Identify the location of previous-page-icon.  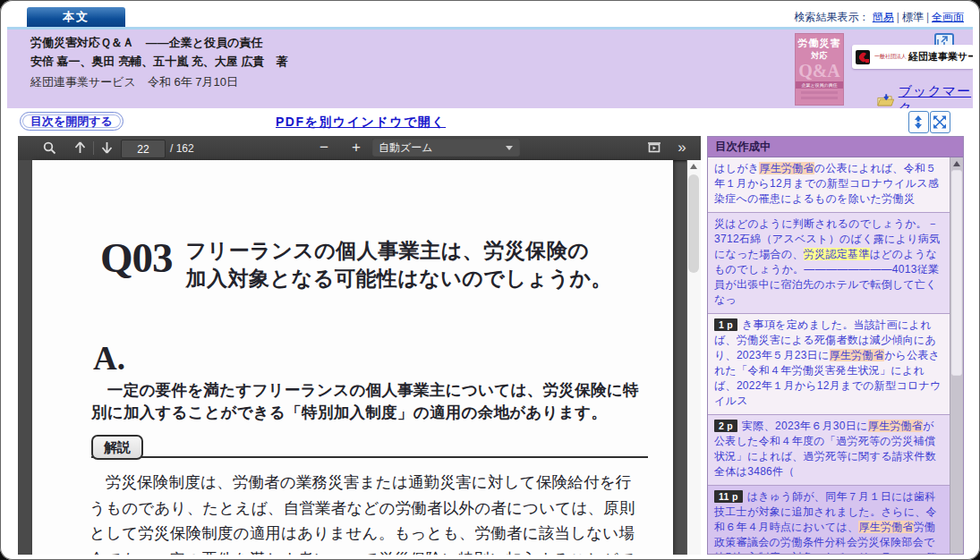
(80, 148).